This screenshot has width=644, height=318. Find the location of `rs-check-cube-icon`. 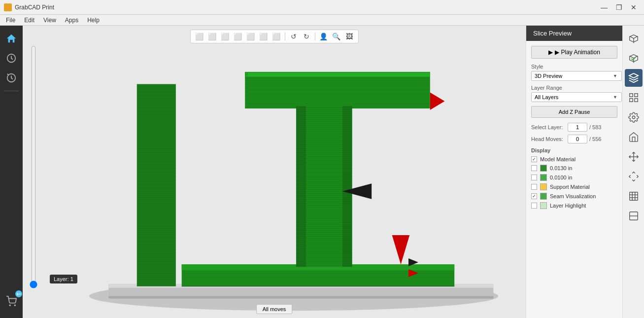

rs-check-cube-icon is located at coordinates (634, 58).